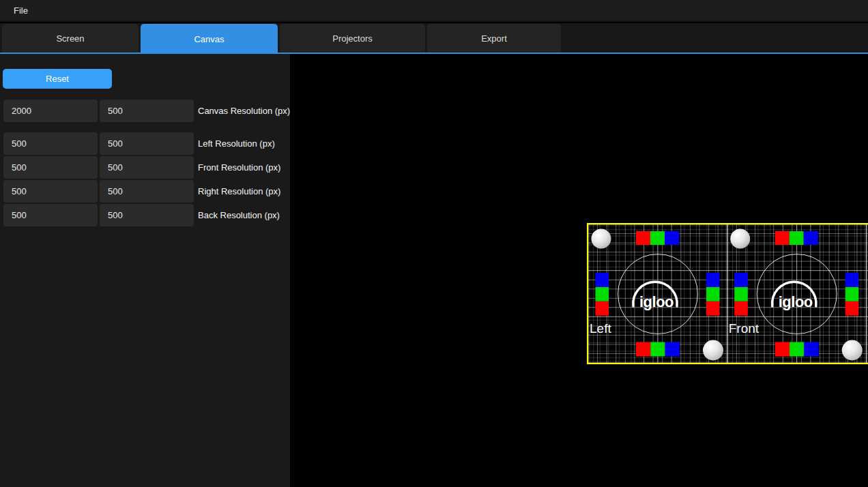 The width and height of the screenshot is (868, 487). I want to click on back-resolution-label: Back Resolution (px), so click(239, 216).